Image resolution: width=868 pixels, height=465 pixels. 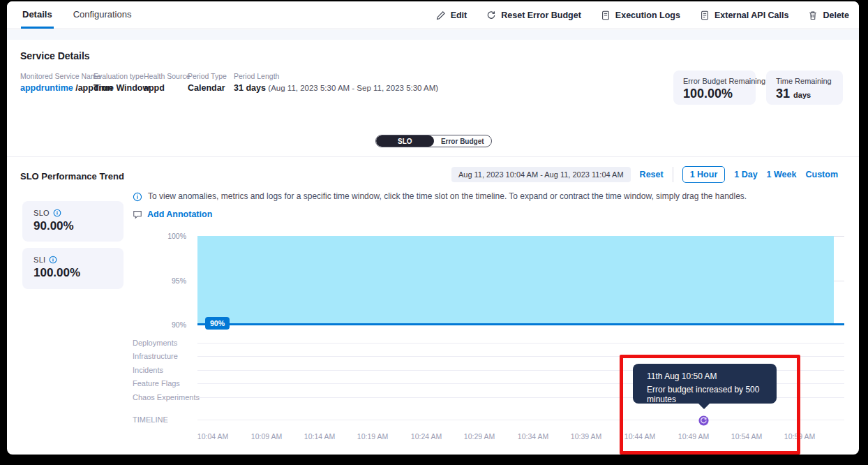 I want to click on slo-card-value: 90.00%, so click(x=73, y=226).